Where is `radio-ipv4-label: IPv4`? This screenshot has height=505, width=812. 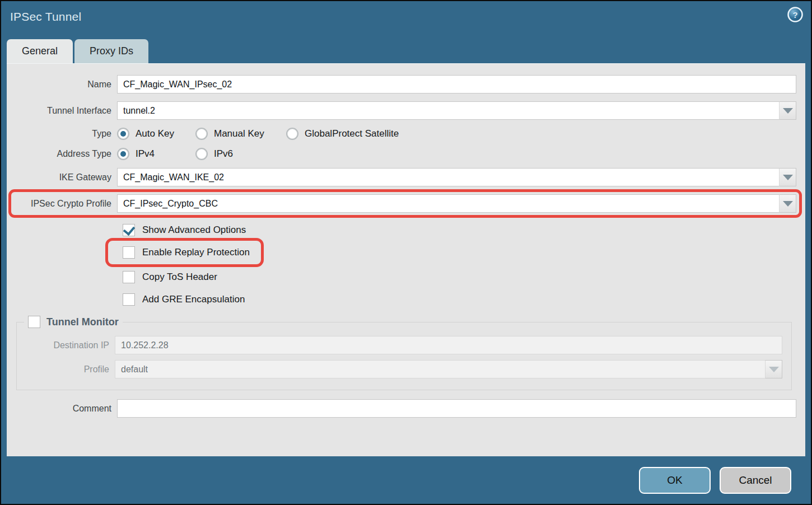
radio-ipv4-label: IPv4 is located at coordinates (145, 154).